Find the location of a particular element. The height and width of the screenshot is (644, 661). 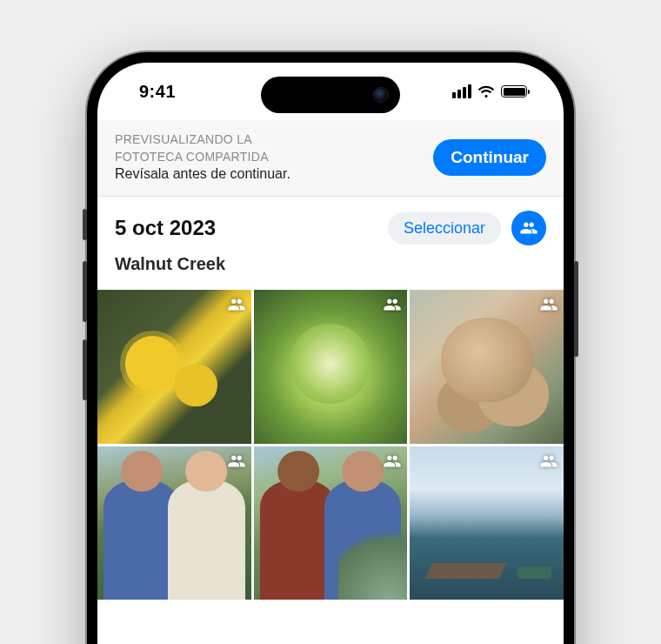

preview-banner: PREVISUALIZANDO LA FOTOTECA COMPARTIDA R… is located at coordinates (330, 158).